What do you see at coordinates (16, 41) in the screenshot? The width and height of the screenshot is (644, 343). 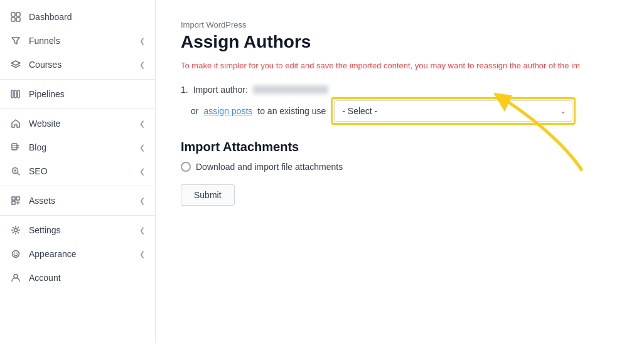 I see `funnels-icon` at bounding box center [16, 41].